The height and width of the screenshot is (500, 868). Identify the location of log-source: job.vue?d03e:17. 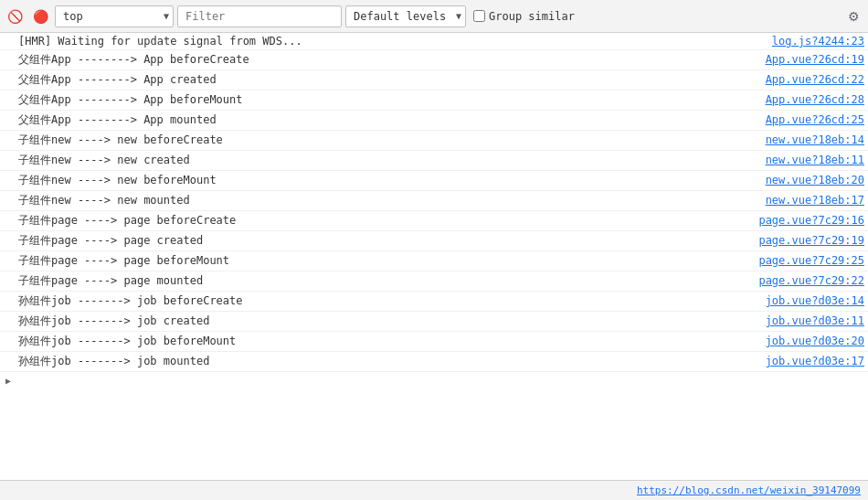
(815, 361).